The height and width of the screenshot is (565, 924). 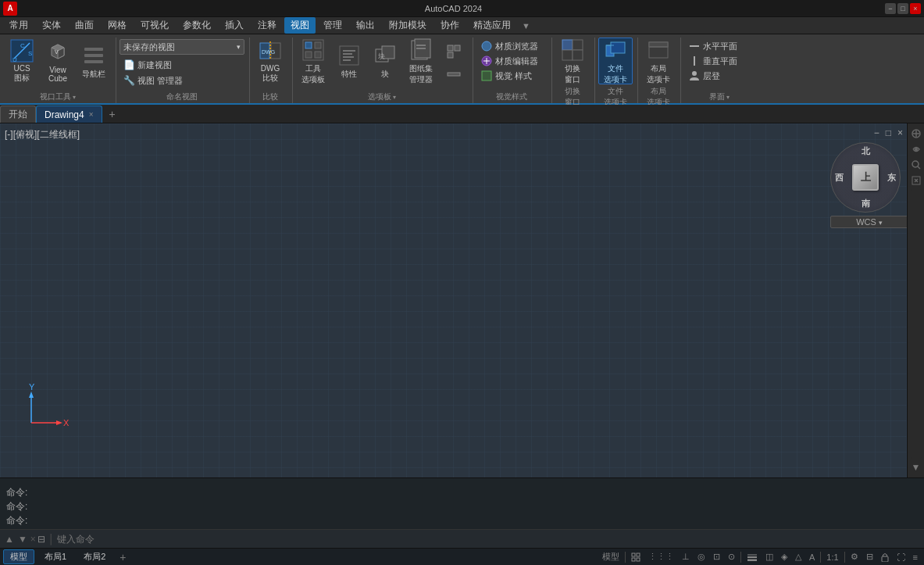 I want to click on app-logo: A, so click(x=10, y=9).